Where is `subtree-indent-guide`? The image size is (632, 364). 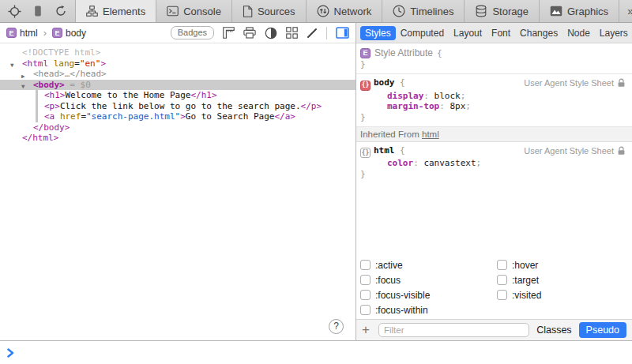 subtree-indent-guide is located at coordinates (36, 106).